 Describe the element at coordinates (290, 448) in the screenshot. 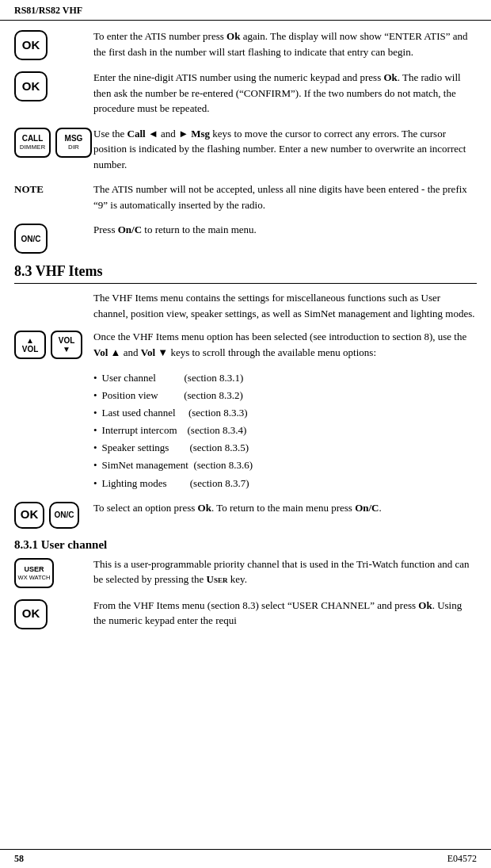

I see `bullet-label-4: Speaker settings (section 8.3.5)` at that location.